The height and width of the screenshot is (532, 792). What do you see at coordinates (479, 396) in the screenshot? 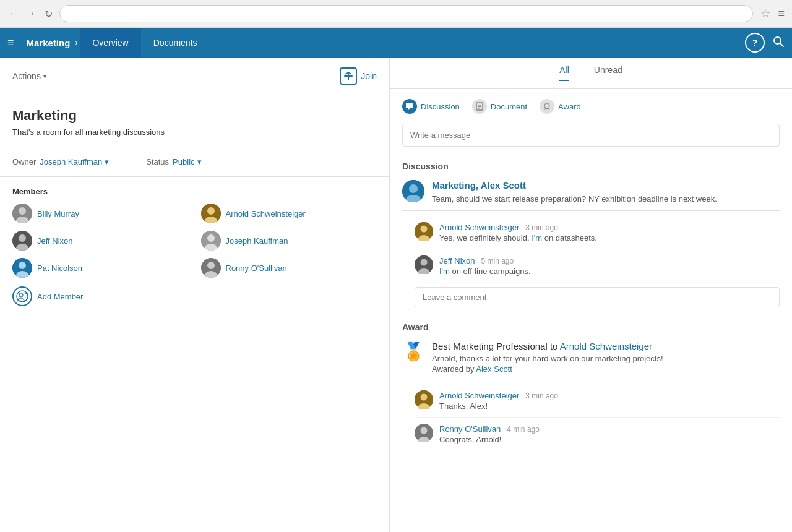
I see `award-comment-author-arnold: Arnold Schweinsteiger` at bounding box center [479, 396].